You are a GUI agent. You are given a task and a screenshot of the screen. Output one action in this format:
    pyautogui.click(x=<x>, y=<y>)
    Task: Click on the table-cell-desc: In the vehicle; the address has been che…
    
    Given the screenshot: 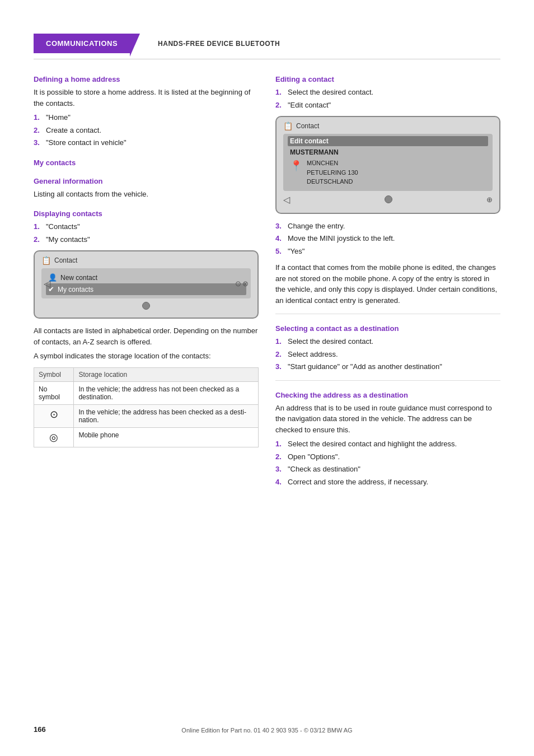 What is the action you would take?
    pyautogui.click(x=166, y=416)
    